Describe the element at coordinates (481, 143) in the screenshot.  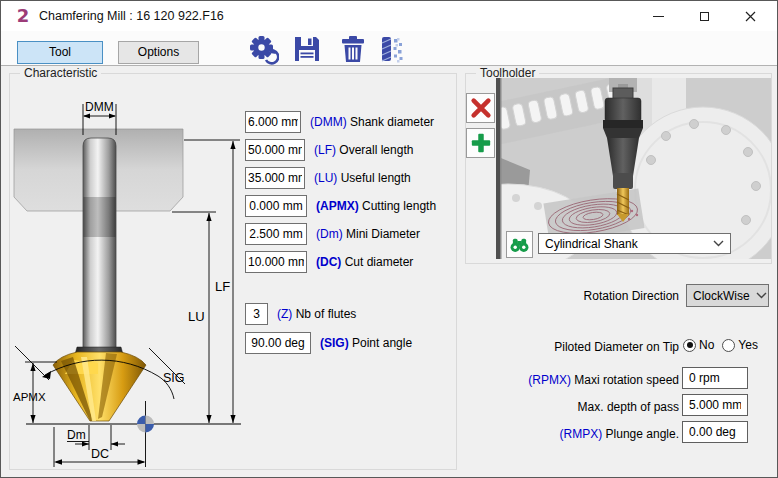
I see `plus-icon` at that location.